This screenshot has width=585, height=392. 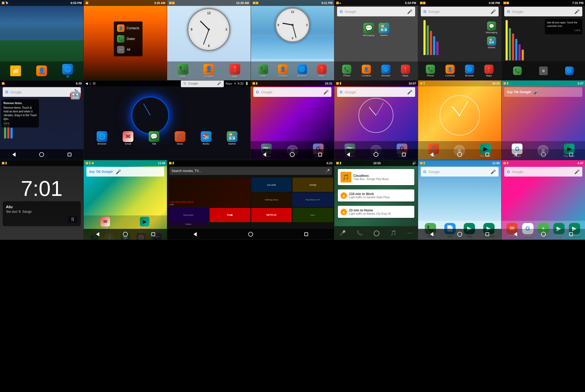 What do you see at coordinates (102, 138) in the screenshot?
I see `browser-r2c2: 🌐 Browser` at bounding box center [102, 138].